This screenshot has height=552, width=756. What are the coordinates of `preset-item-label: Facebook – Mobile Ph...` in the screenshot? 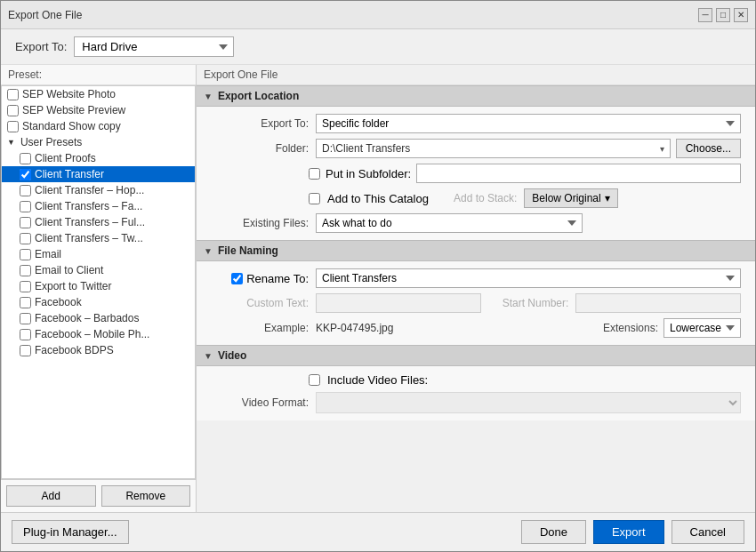 It's located at (92, 334).